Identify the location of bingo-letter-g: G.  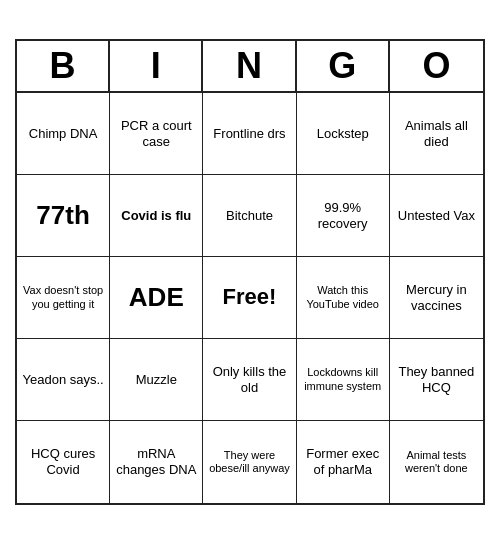
(344, 66).